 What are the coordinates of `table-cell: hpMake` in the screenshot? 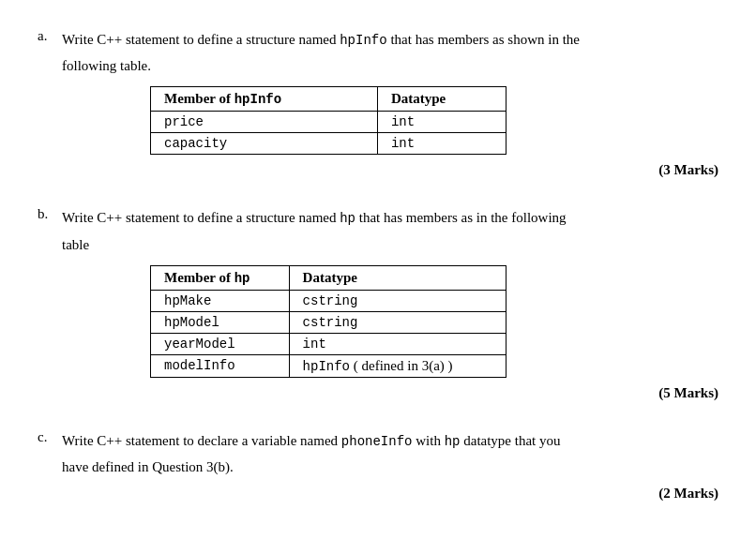 It's located at (220, 300).